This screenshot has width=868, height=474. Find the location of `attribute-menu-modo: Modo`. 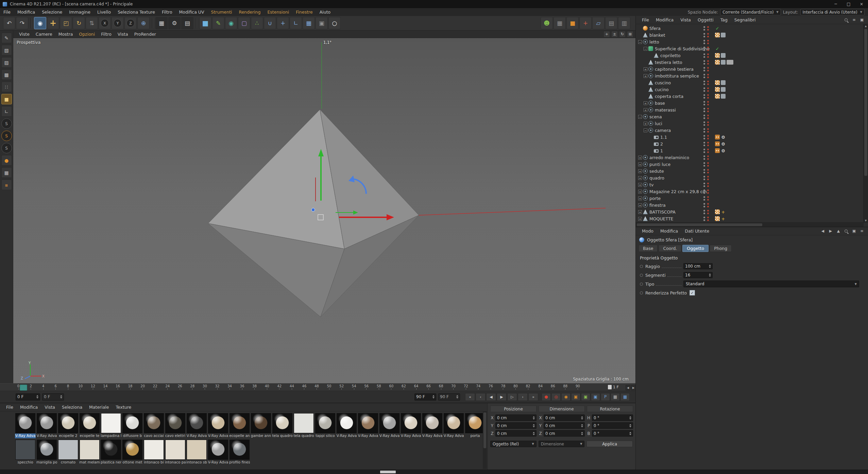

attribute-menu-modo: Modo is located at coordinates (648, 231).